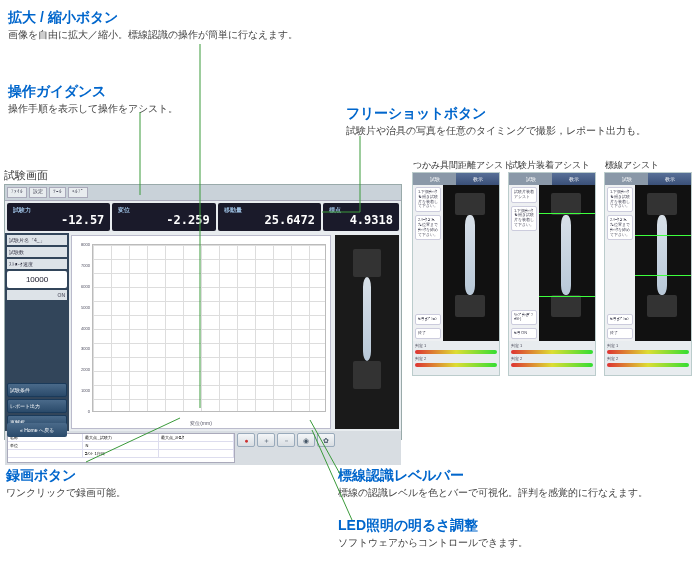 The height and width of the screenshot is (570, 700). I want to click on callout-desc: 画像を自由に拡大／縮小。標線認識の操作が簡単に行なえます。, so click(153, 35).